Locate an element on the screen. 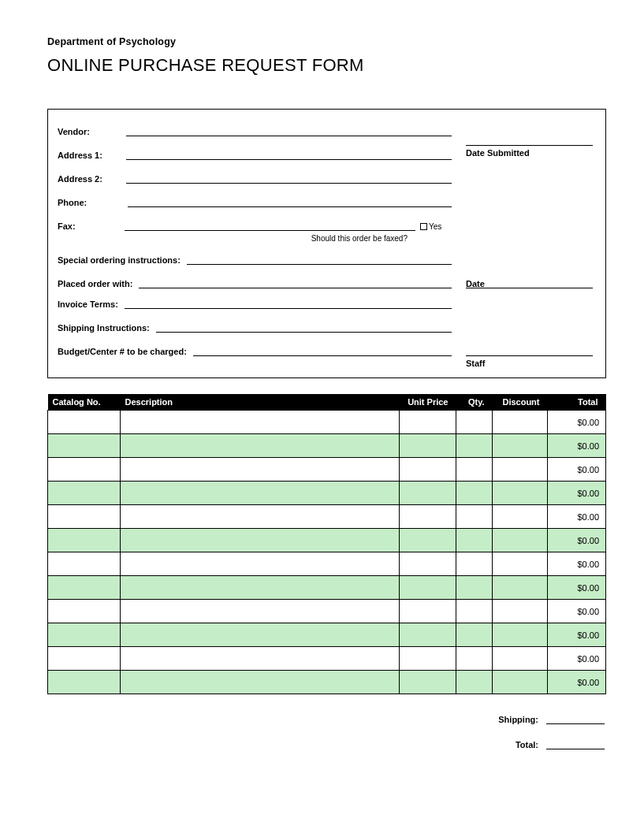 Image resolution: width=644 pixels, height=833 pixels. placed-with-label: Placed order with: is located at coordinates (98, 284).